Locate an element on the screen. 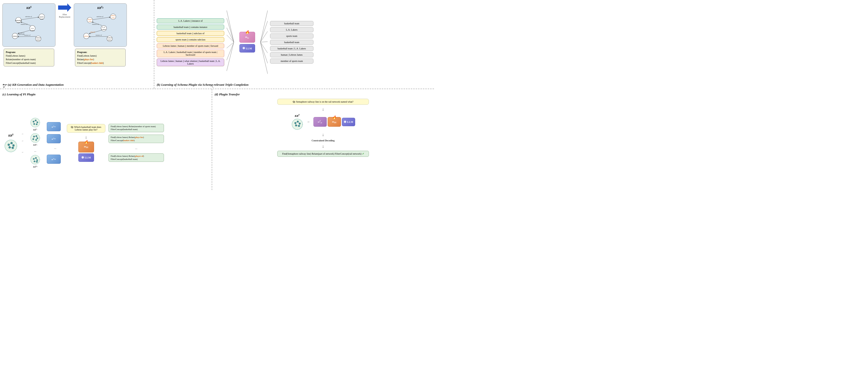 The image size is (868, 380). panel-d-label: (d) Plugin Transfer is located at coordinates (323, 94).